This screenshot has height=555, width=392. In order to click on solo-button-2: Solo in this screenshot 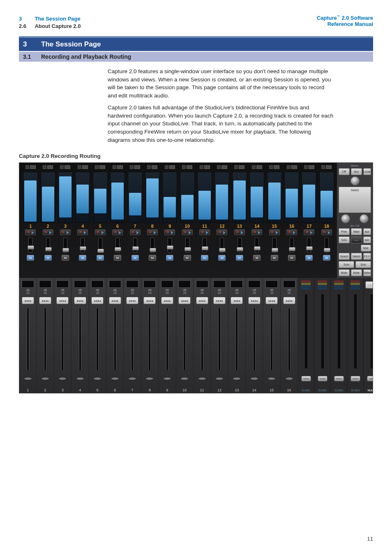, I will do `click(346, 265)`.